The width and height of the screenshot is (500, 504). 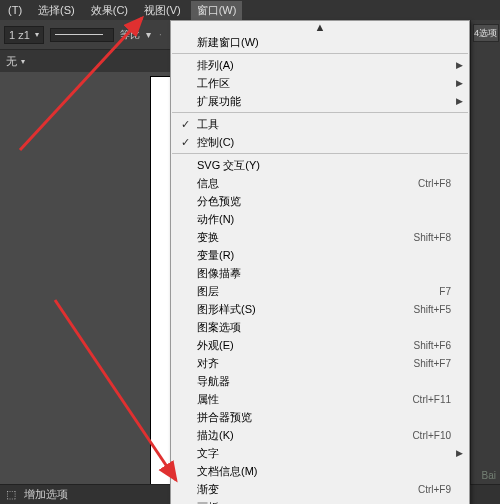 What do you see at coordinates (324, 502) in the screenshot?
I see `menu-item-label: 画板` at bounding box center [324, 502].